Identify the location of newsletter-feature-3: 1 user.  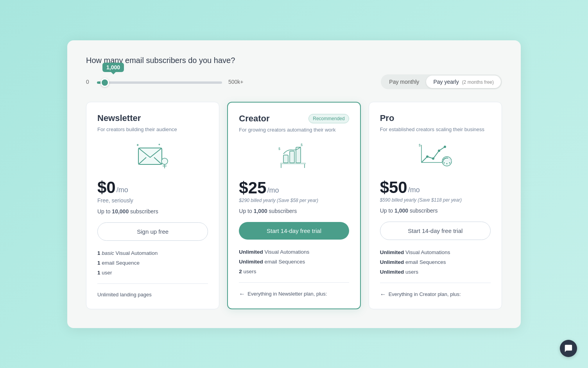
(152, 272).